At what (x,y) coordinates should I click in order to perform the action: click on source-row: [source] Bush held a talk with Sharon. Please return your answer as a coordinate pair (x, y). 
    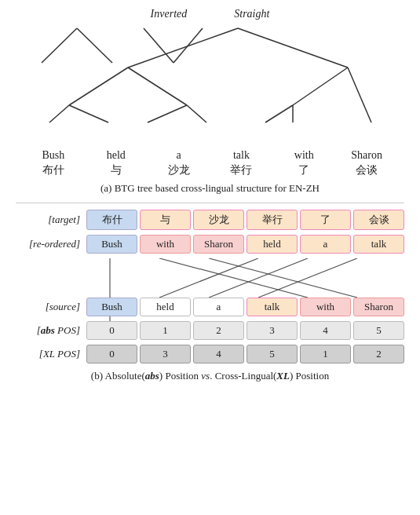
    Looking at the image, I should click on (210, 307).